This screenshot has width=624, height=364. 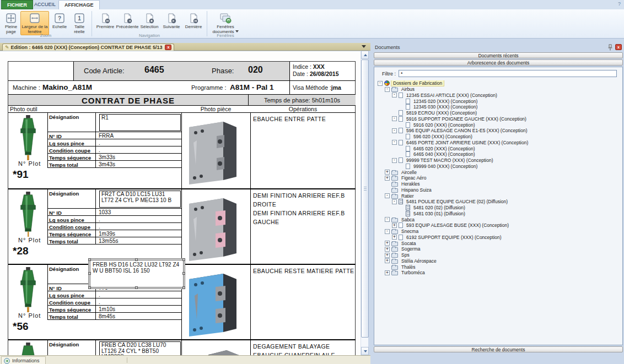 I want to click on panel-close-button: x, so click(x=618, y=47).